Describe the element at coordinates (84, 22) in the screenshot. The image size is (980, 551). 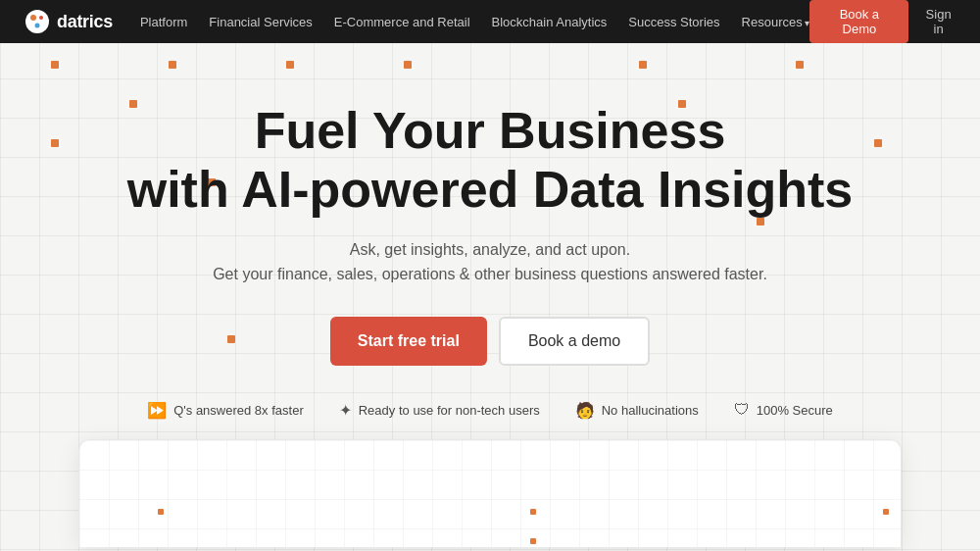
I see `logo-text: datrics` at that location.